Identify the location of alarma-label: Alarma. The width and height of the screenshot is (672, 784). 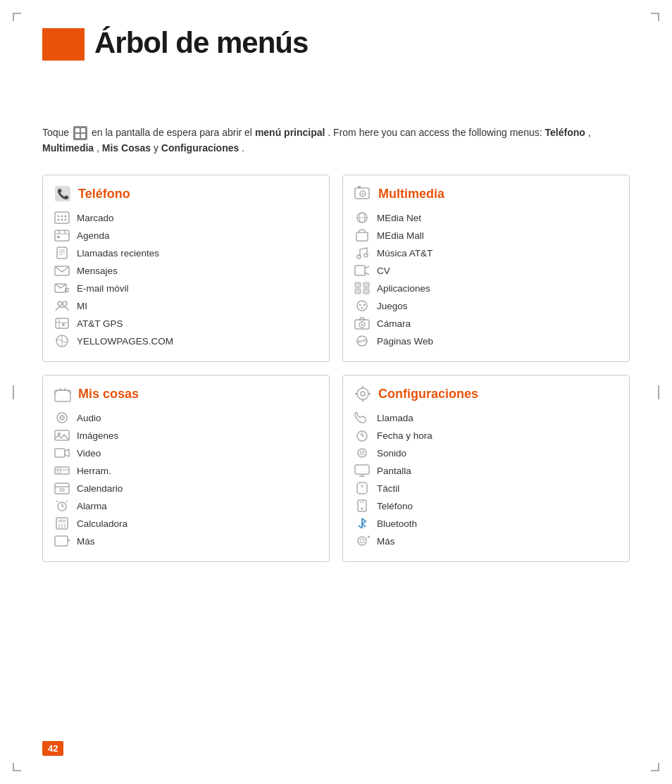
(92, 506).